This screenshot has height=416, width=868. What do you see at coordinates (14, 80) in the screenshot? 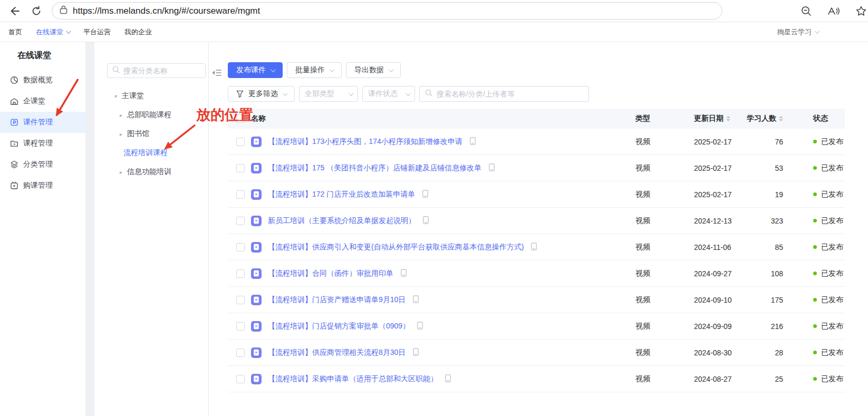
I see `pie-chart-icon` at bounding box center [14, 80].